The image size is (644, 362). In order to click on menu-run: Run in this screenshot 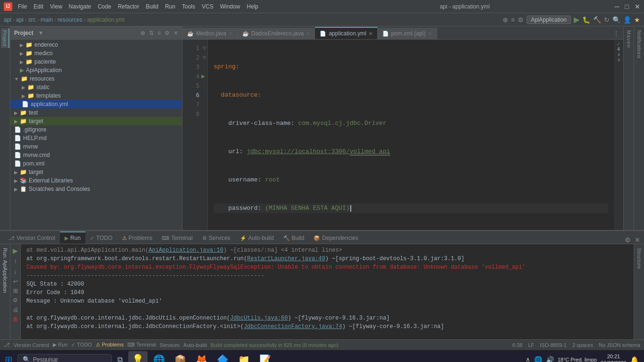, I will do `click(170, 7)`.